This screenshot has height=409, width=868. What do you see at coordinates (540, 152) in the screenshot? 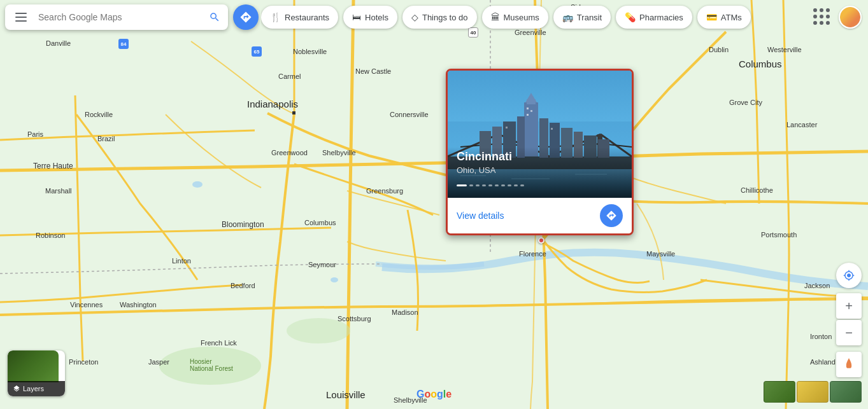
I see `cincinnati-popup: Cincinnati Ohio, USA View details` at bounding box center [540, 152].